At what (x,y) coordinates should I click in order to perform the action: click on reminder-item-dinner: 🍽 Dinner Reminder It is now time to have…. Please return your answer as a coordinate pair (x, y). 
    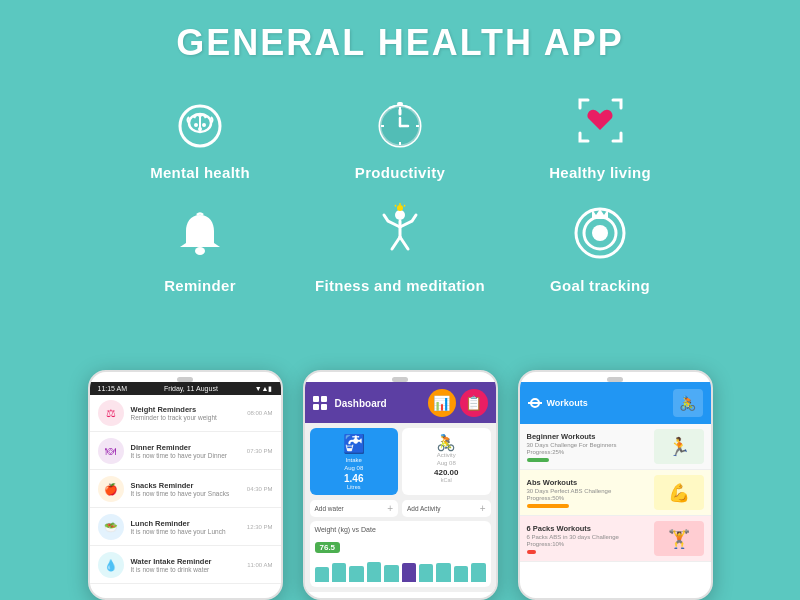
    Looking at the image, I should click on (186, 452).